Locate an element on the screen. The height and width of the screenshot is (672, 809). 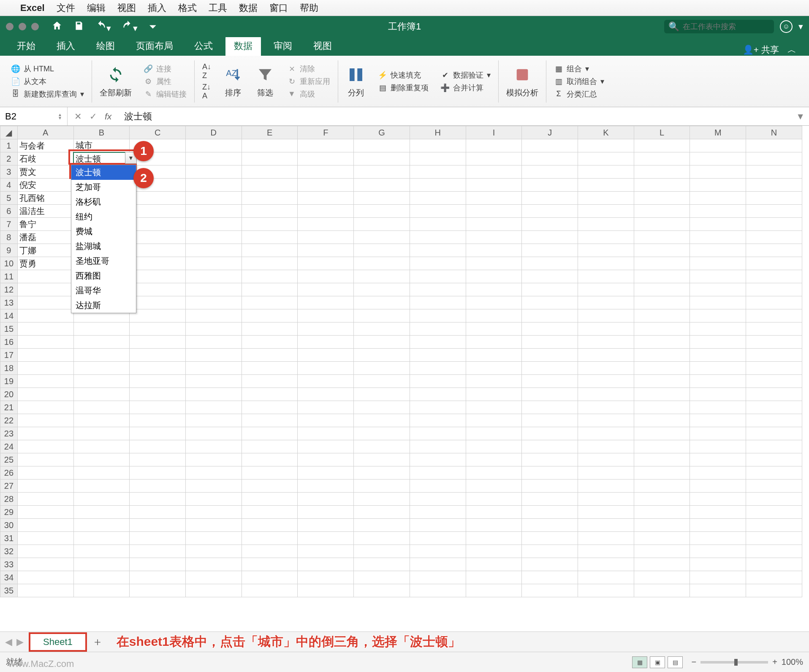
cell-F15 is located at coordinates (326, 329).